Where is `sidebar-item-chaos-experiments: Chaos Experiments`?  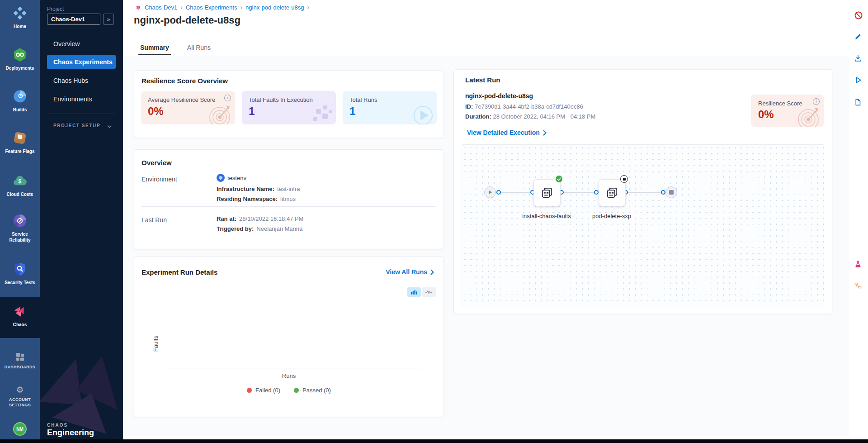
sidebar-item-chaos-experiments: Chaos Experiments is located at coordinates (81, 62).